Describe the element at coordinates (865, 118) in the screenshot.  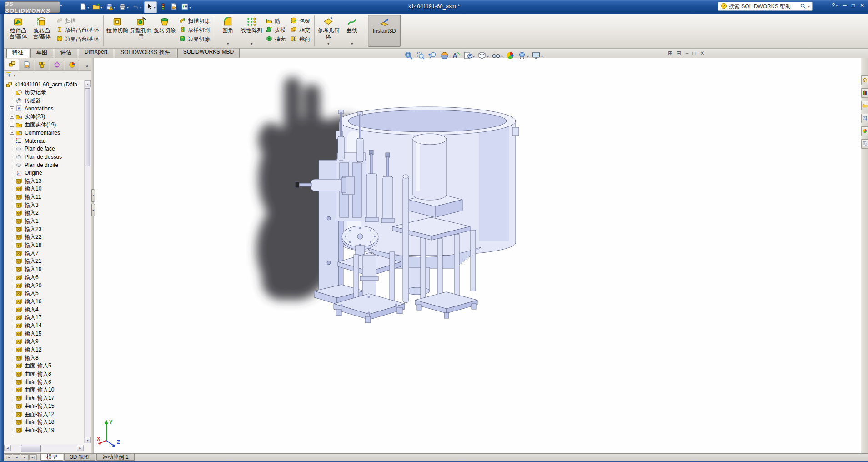
I see `view-palette-button` at that location.